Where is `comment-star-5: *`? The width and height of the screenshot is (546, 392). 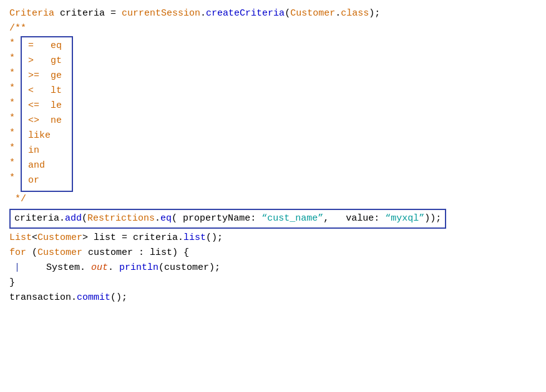
comment-star-5: * is located at coordinates (15, 103).